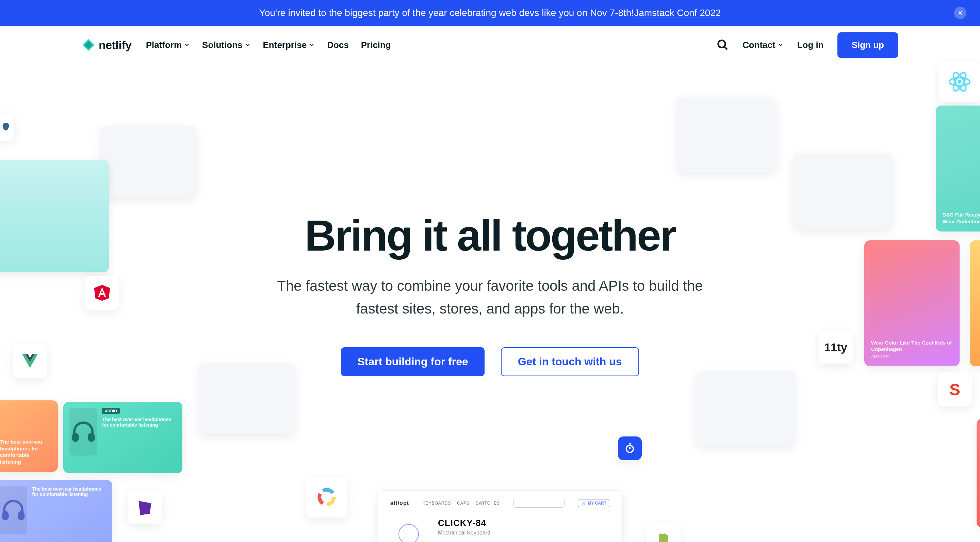 This screenshot has height=542, width=980. Describe the element at coordinates (376, 45) in the screenshot. I see `nav-item-label: Pricing` at that location.